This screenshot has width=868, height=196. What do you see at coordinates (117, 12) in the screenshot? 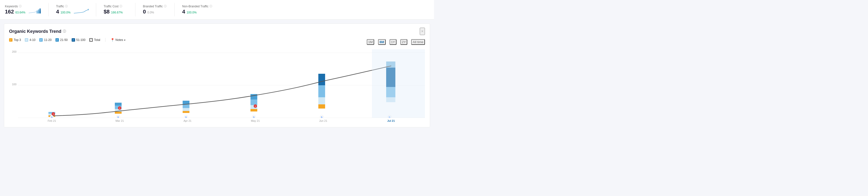
I see `traffic-cost-change: 166.67%` at bounding box center [117, 12].